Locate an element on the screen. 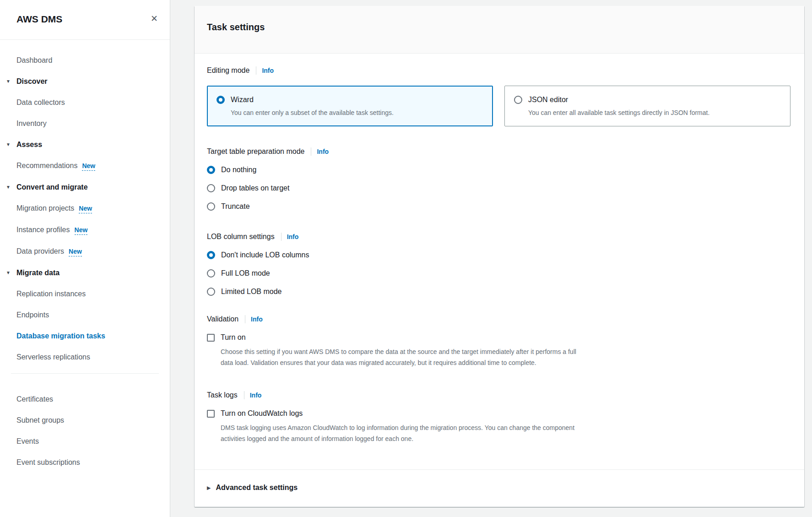 This screenshot has width=812, height=517. validation-description: Choose this setting if you want AWS DMS … is located at coordinates (400, 357).